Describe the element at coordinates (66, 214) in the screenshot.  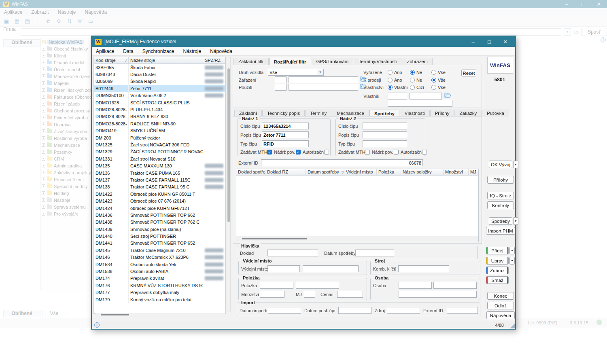
I see `tree-item: +Pro vývojáře` at that location.